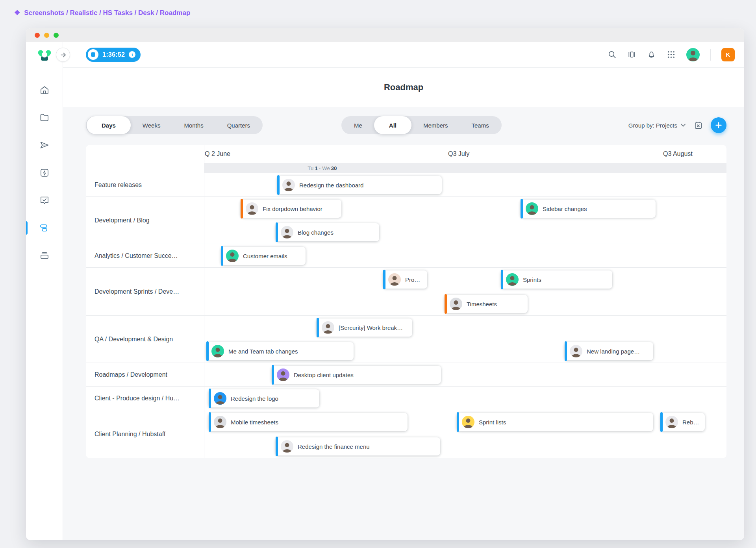  What do you see at coordinates (486, 304) in the screenshot?
I see `task-card: Timesheets` at bounding box center [486, 304].